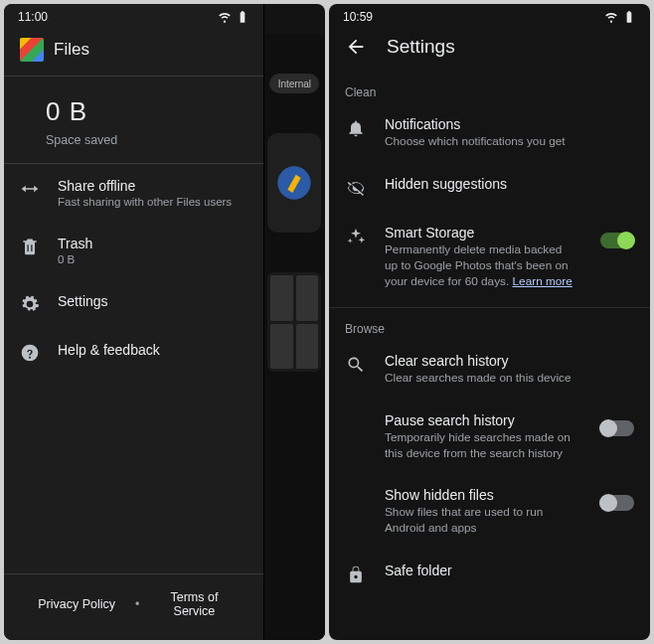  What do you see at coordinates (489, 370) in the screenshot?
I see `setting-clear-search-history: Clear search history Clear searches made…` at bounding box center [489, 370].